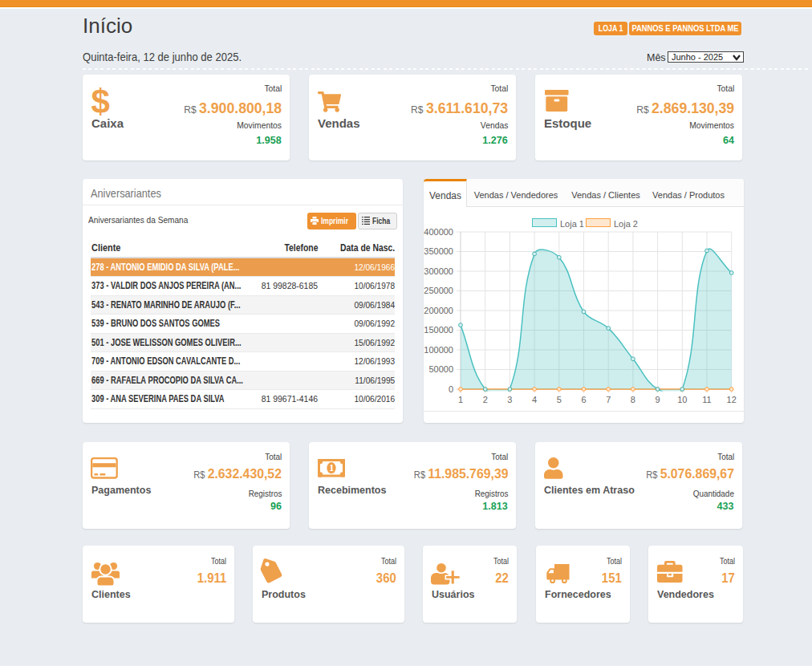 This screenshot has height=666, width=812. Describe the element at coordinates (485, 400) in the screenshot. I see `svg-text: 2` at that location.